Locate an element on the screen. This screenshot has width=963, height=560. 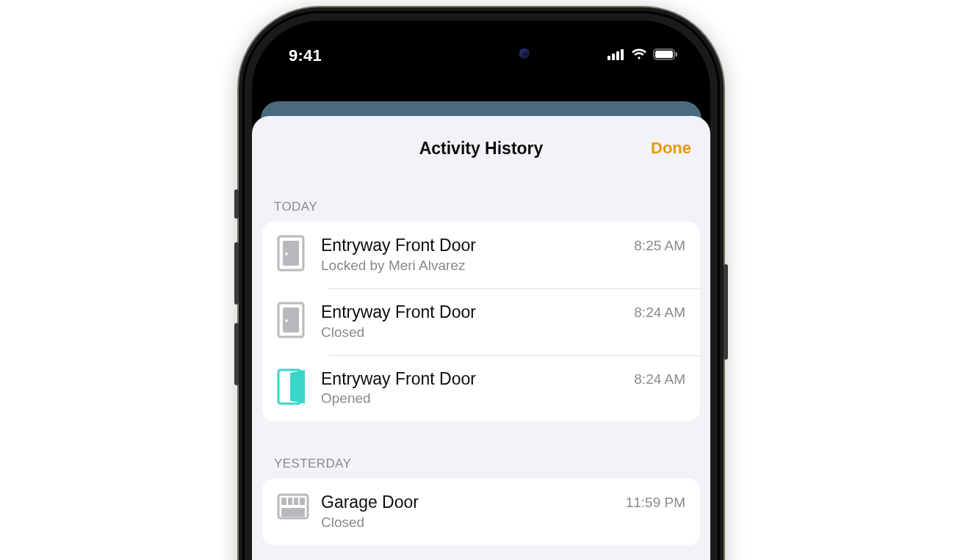
side-button-silence is located at coordinates (237, 204).